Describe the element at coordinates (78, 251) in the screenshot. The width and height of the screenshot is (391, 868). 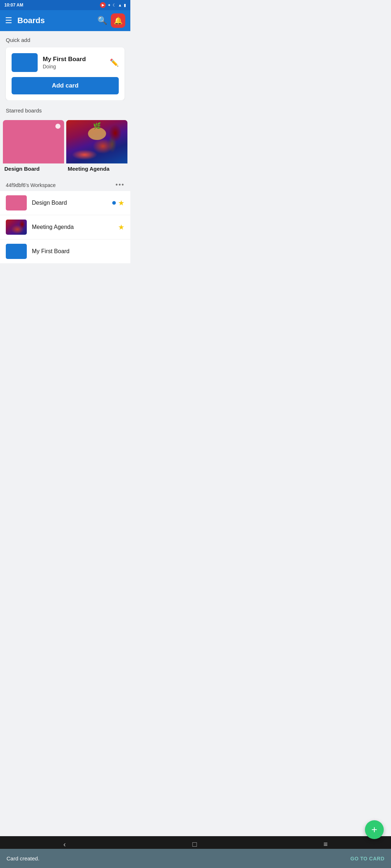
I see `myfirst-list-name: My First Board` at that location.